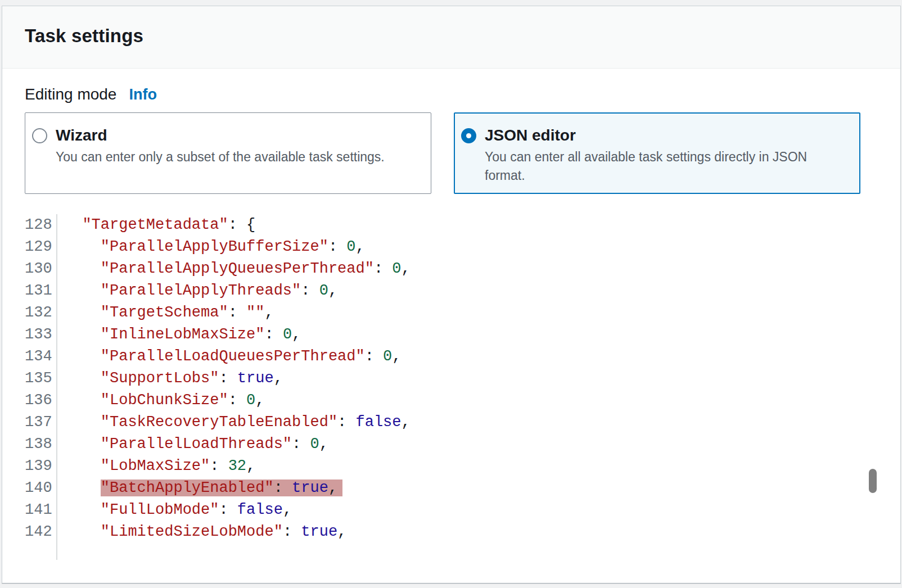  Describe the element at coordinates (156, 225) in the screenshot. I see `code-line-content: "TargetMetadata": {` at that location.